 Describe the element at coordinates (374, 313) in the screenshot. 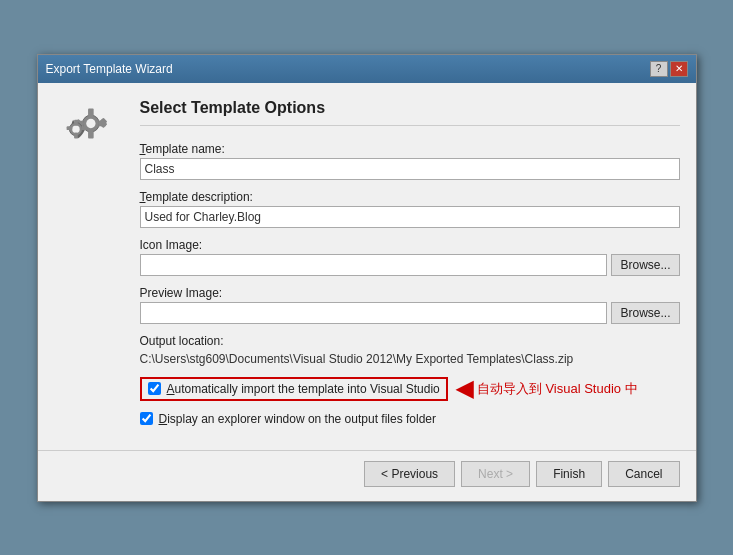

I see `preview-image-input` at that location.